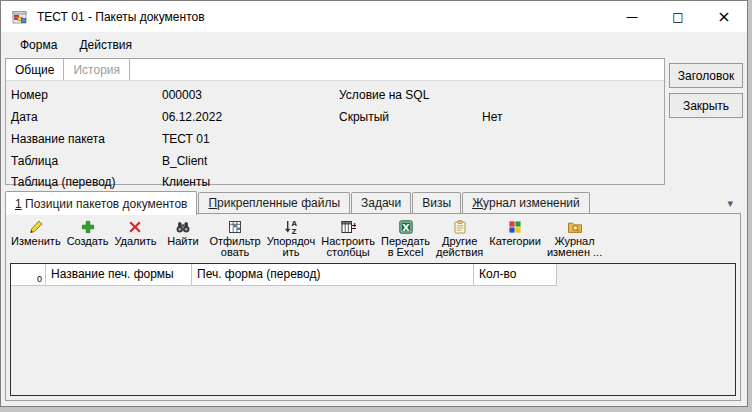 This screenshot has width=752, height=412. What do you see at coordinates (724, 16) in the screenshot?
I see `close-icon: ×` at bounding box center [724, 16].